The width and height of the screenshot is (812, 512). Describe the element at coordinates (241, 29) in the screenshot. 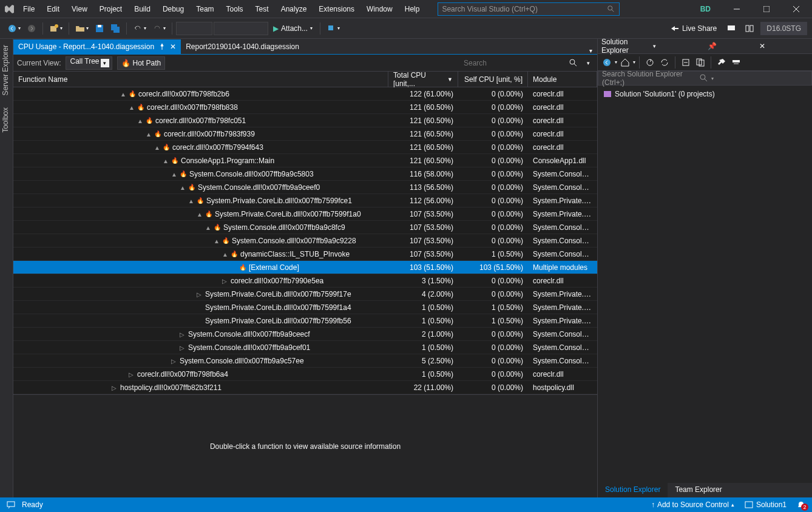

I see `platform-dropdown` at that location.